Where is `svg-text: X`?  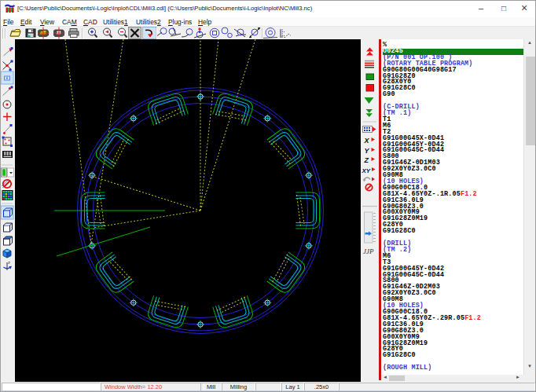 svg-text: X is located at coordinates (367, 141).